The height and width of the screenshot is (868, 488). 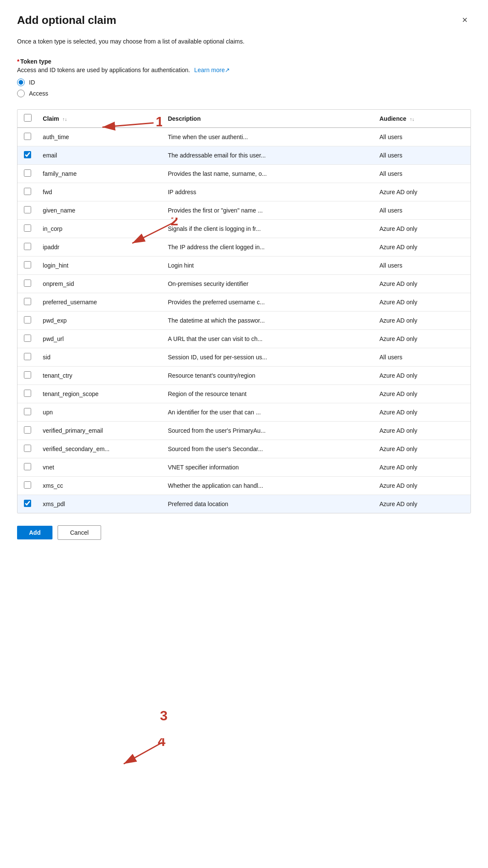 I want to click on table-row: onprem_sidOn-premises security identifie…, so click(x=244, y=284).